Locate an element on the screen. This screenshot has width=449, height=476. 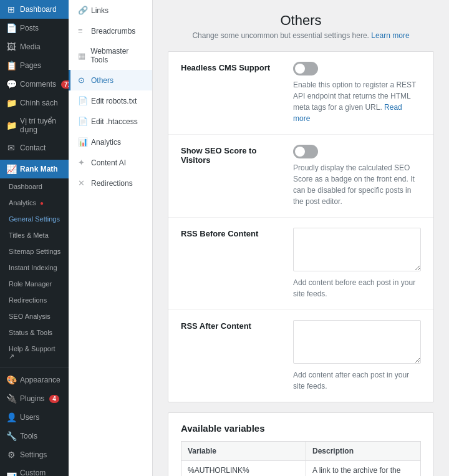
users-icon: 👤 is located at coordinates (11, 417).